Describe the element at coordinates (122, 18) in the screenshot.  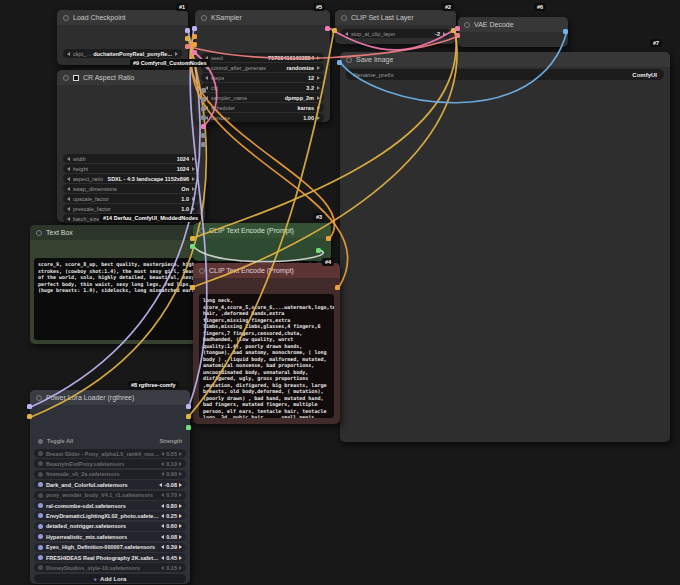
I see `node-header: Load Checkpoint` at that location.